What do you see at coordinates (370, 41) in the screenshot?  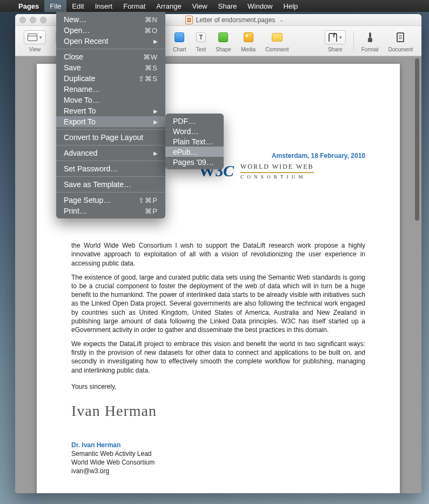 I see `toolbar-format: Format` at bounding box center [370, 41].